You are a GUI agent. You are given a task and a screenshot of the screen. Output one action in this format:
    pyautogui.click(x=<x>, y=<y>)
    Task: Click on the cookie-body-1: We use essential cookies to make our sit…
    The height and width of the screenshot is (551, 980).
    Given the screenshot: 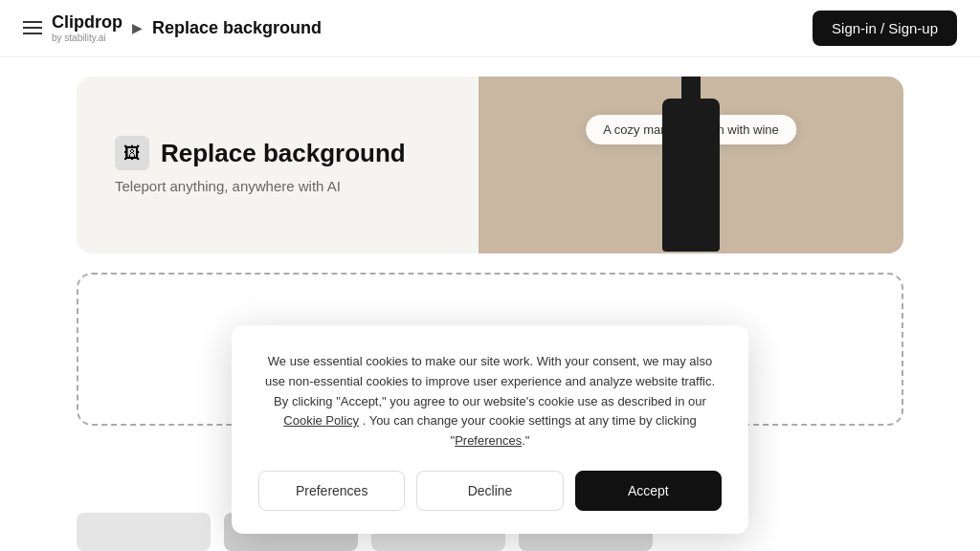 What is the action you would take?
    pyautogui.click(x=490, y=381)
    